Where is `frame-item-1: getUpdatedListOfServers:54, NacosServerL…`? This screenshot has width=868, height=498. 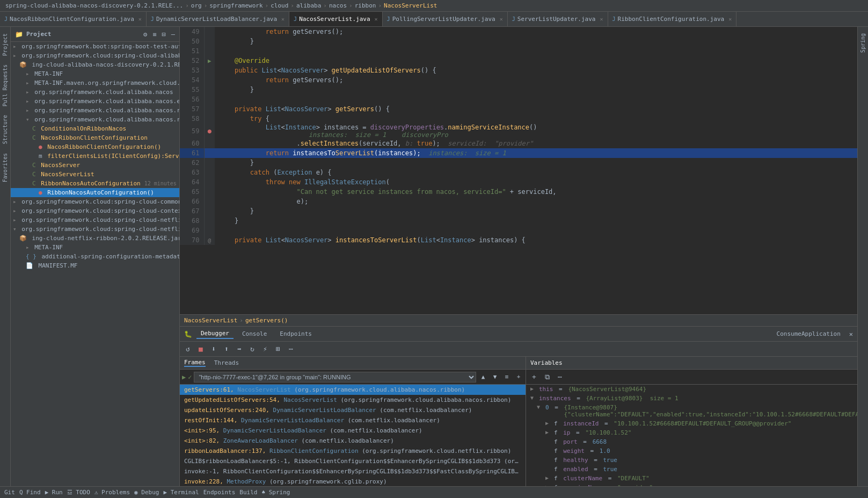
frame-item-1: getUpdatedListOfServers:54, NacosServerL… is located at coordinates (353, 400).